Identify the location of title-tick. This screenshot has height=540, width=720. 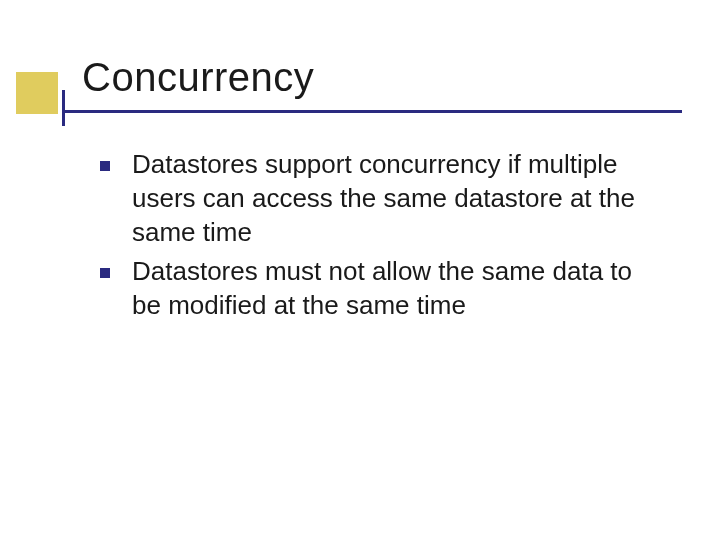
(64, 108).